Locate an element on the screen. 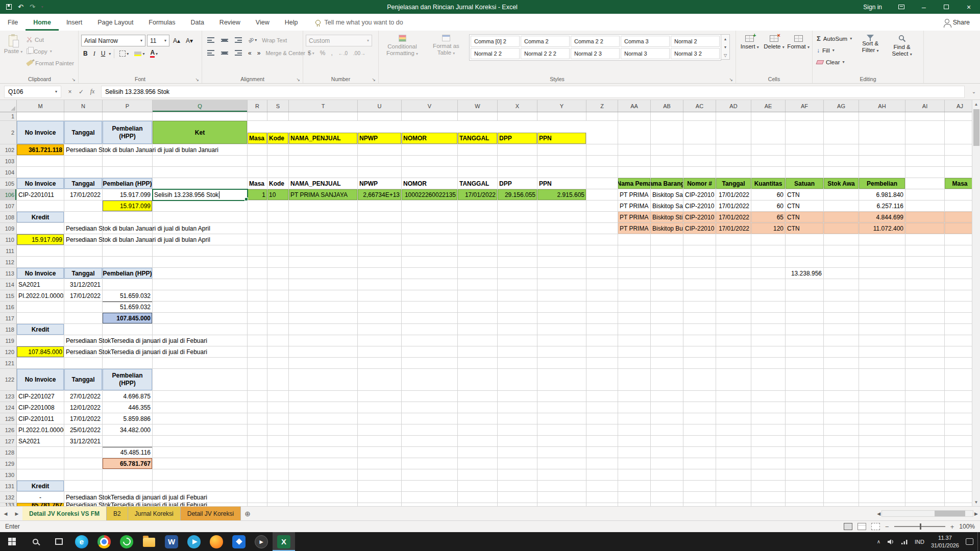 This screenshot has height=551, width=980. cell-Y132 is located at coordinates (562, 497).